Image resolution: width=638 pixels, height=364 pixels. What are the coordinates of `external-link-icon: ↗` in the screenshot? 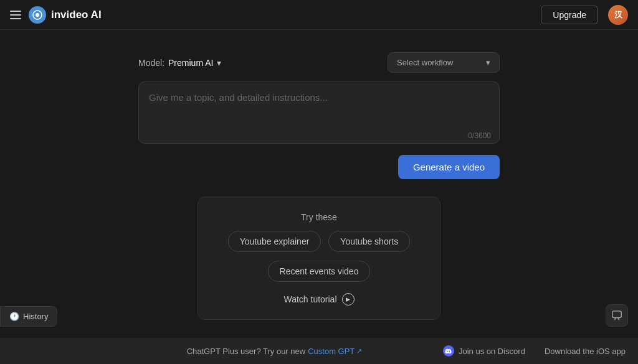 It's located at (359, 351).